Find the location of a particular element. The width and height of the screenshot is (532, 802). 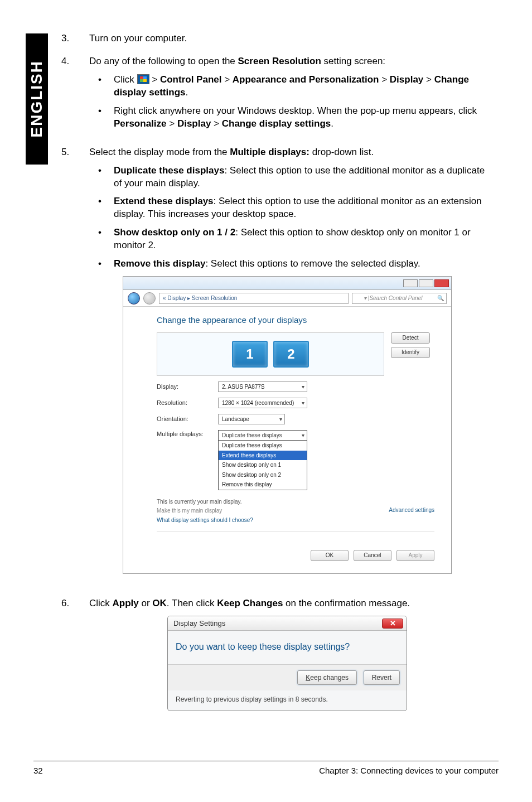

display-label: Display: is located at coordinates (187, 387).